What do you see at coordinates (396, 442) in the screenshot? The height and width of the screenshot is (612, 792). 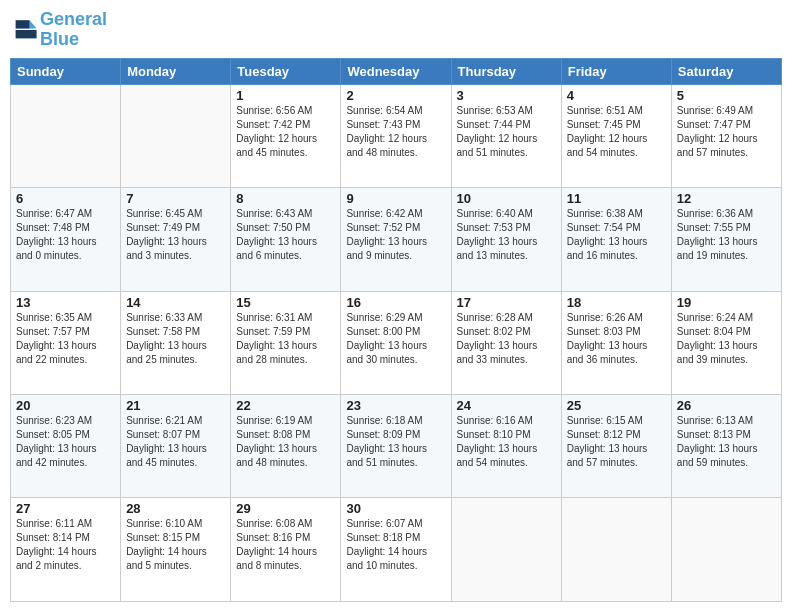 I see `day-info: Sunrise: 6:18 AMSunset: 8:09 PMDaylight:…` at bounding box center [396, 442].